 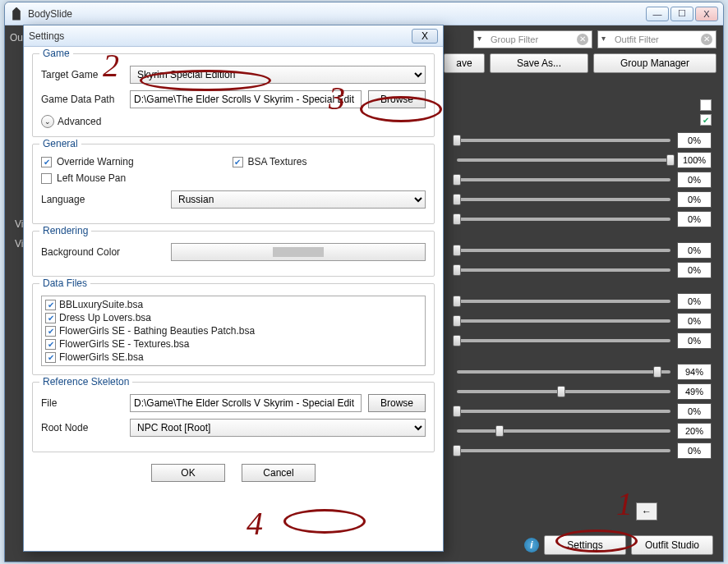 I want to click on checkbox-2: ✔, so click(x=706, y=120).